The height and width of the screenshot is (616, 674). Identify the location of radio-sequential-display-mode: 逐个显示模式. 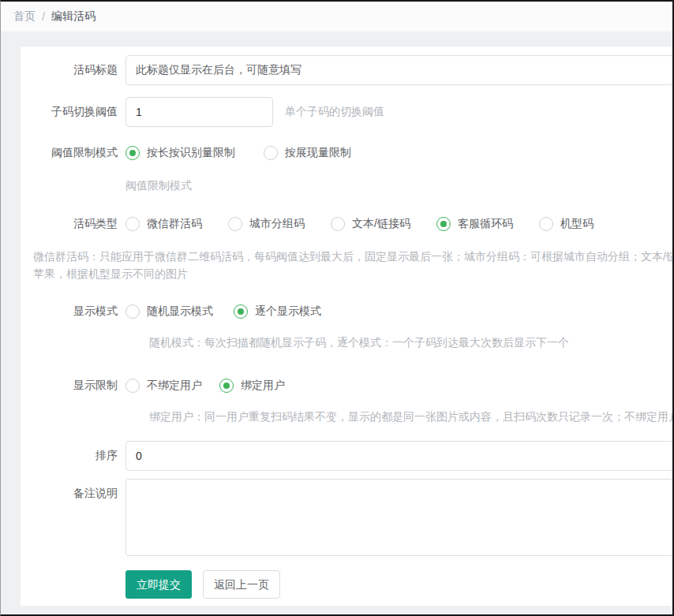
(278, 312).